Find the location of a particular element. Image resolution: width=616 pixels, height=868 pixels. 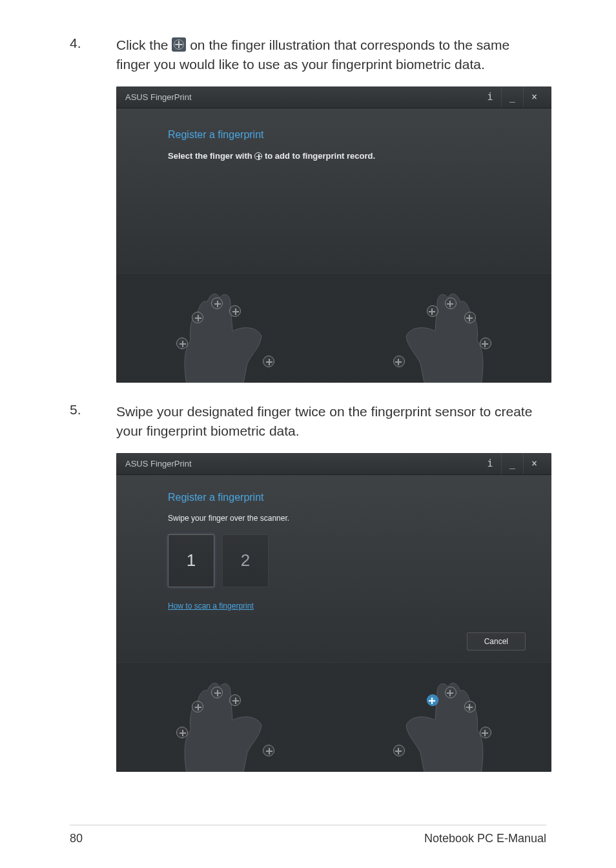

register-subtext: Select the finger with to add to fingerp… is located at coordinates (334, 156).